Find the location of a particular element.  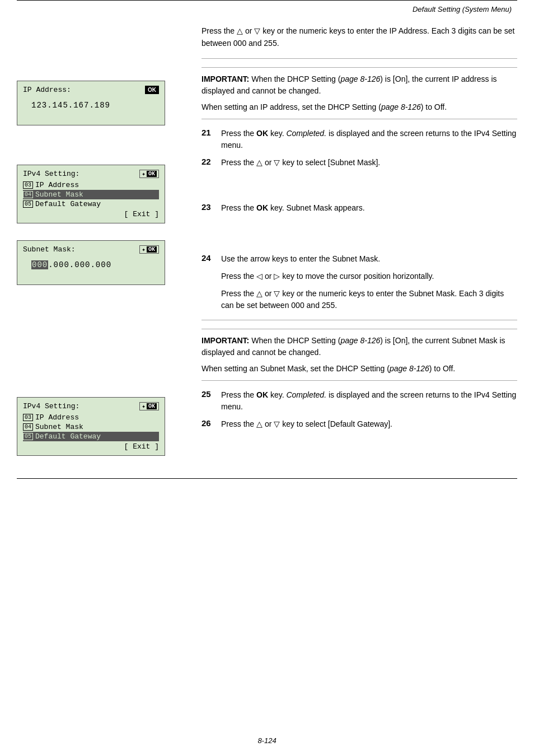

step-23-num: 23 is located at coordinates (212, 207).